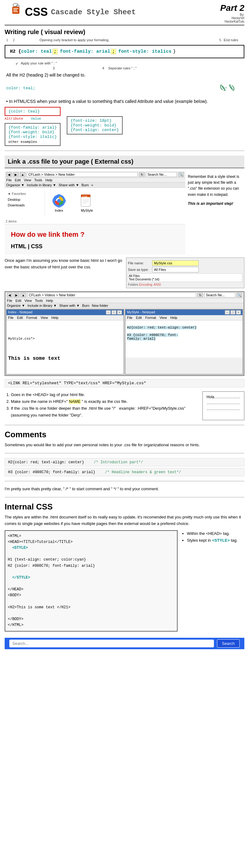 This screenshot has height=868, width=249. I want to click on menu-help: Help, so click(49, 180).